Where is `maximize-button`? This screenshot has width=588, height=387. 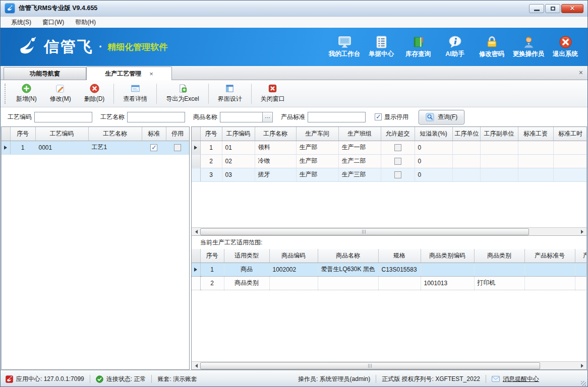
maximize-button is located at coordinates (553, 9).